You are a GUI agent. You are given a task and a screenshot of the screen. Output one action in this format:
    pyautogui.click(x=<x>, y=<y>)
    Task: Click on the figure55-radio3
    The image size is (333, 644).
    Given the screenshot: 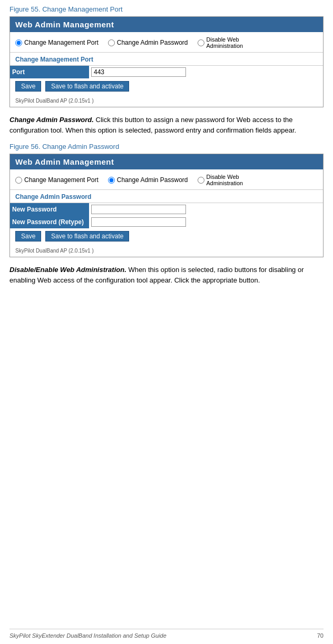 What is the action you would take?
    pyautogui.click(x=201, y=43)
    